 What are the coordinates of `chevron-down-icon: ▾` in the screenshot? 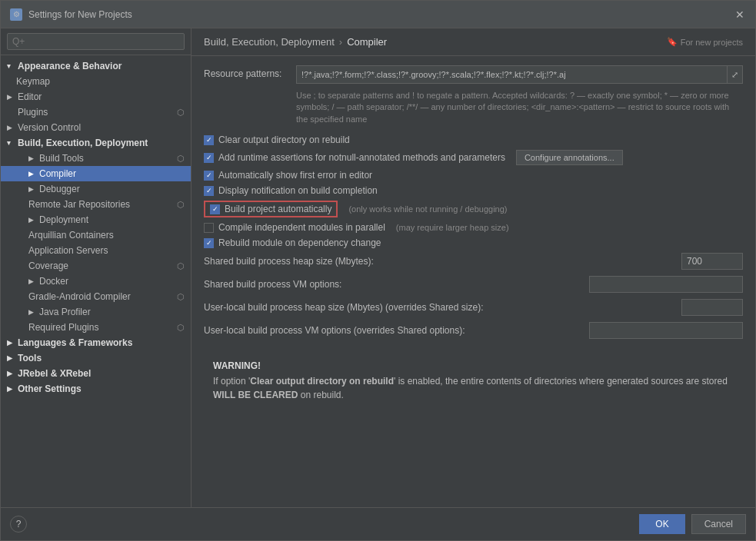 It's located at (11, 66).